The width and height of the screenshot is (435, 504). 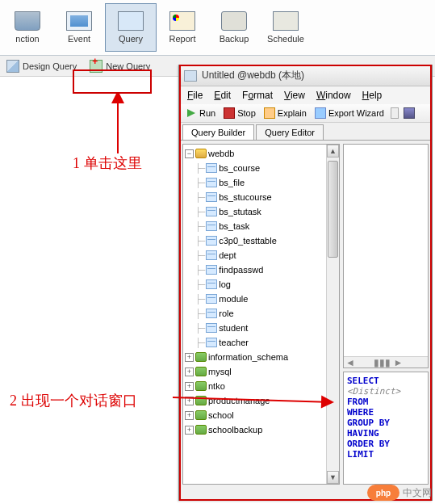 I want to click on backup-button: Backup, so click(x=234, y=27).